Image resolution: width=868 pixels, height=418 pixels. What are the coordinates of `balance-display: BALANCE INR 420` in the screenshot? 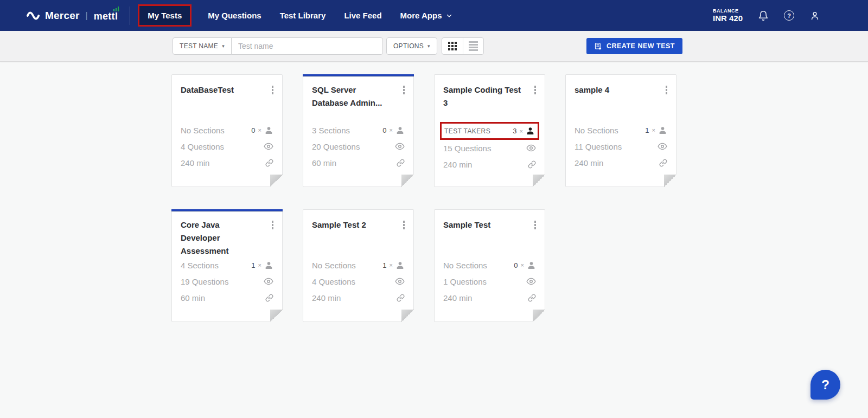 It's located at (728, 16).